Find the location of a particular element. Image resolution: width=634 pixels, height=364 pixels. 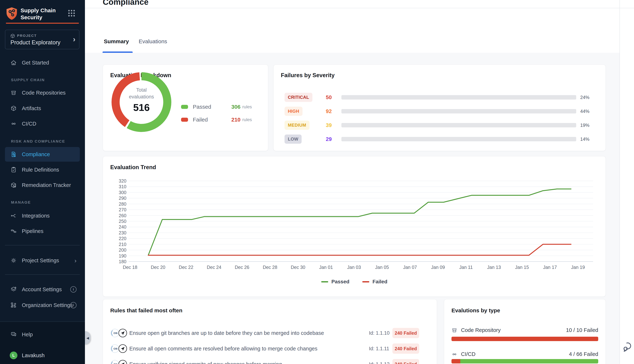

total-evaluations-value: 516 is located at coordinates (141, 108).